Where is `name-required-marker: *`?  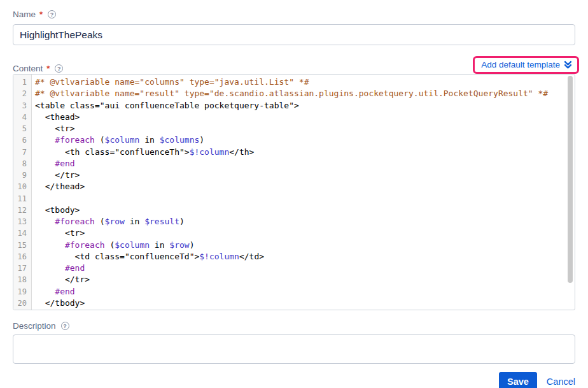 name-required-marker: * is located at coordinates (41, 14).